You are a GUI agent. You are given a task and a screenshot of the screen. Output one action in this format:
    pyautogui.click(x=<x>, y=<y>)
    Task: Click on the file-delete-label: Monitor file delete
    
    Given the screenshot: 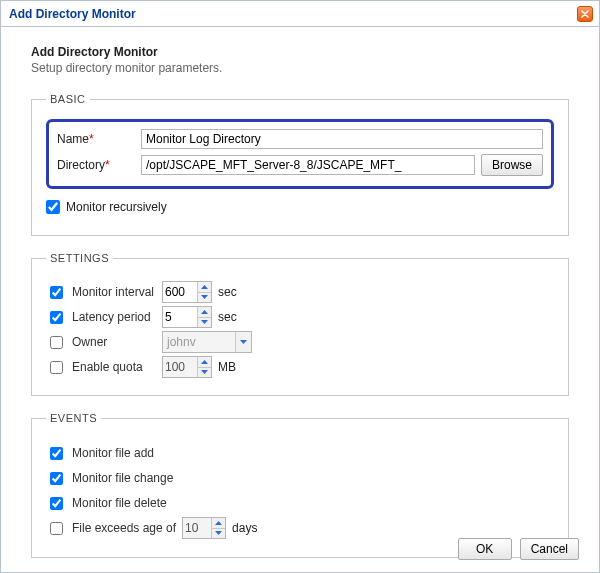 What is the action you would take?
    pyautogui.click(x=120, y=503)
    